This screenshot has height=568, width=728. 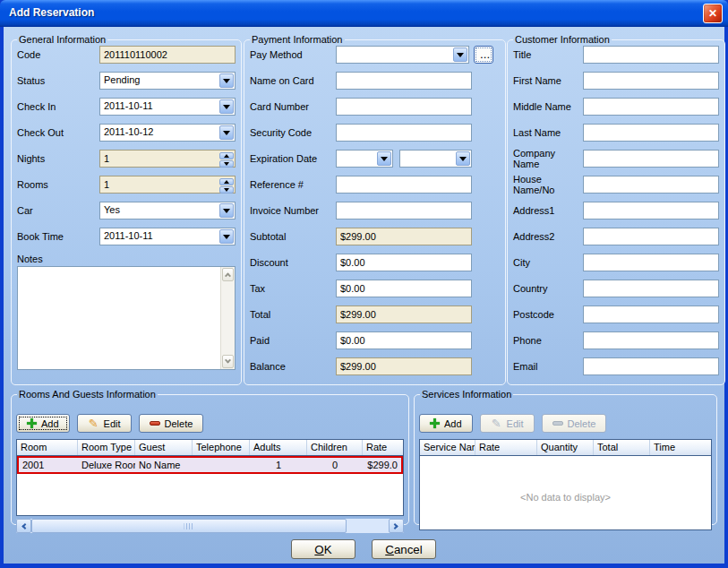 I want to click on security-code-field, so click(x=404, y=133).